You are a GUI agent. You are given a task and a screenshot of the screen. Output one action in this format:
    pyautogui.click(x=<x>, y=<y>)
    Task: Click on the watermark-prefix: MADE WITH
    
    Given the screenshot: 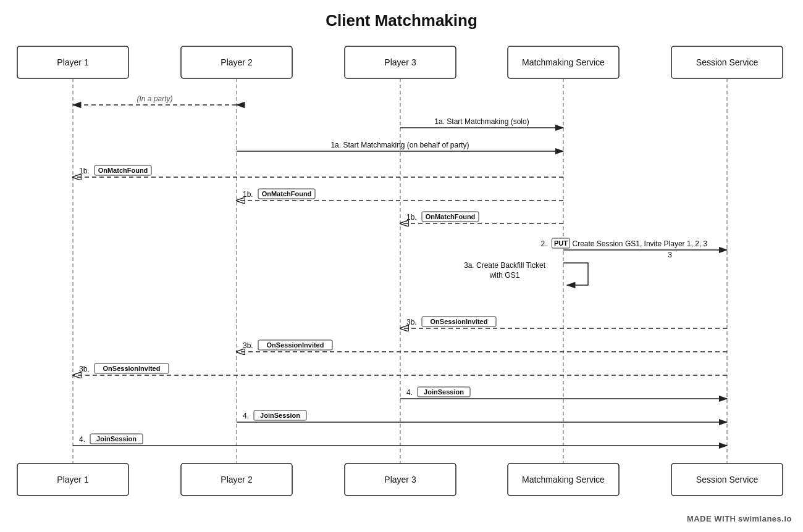 What is the action you would take?
    pyautogui.click(x=712, y=518)
    